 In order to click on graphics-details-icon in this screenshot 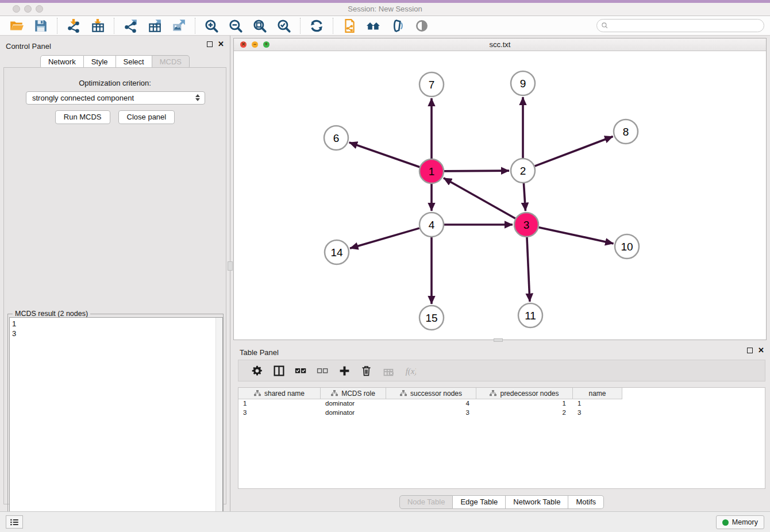, I will do `click(398, 26)`.